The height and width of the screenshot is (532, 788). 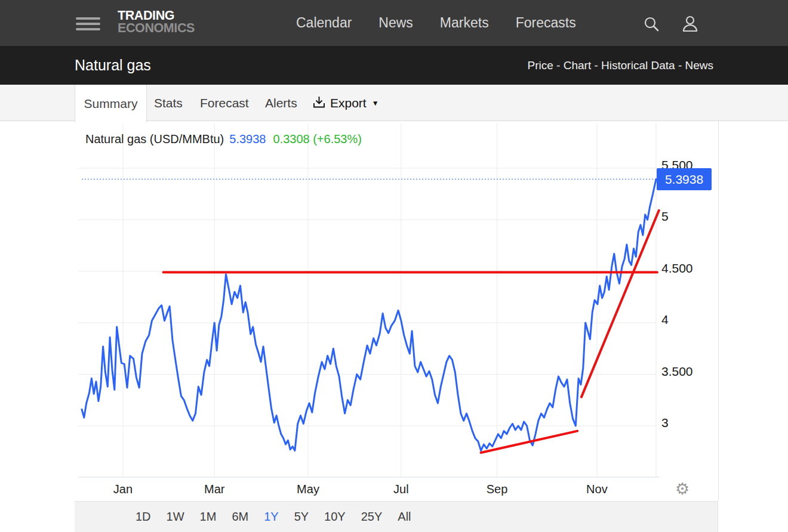 I want to click on range-25y: 25Y, so click(x=372, y=516).